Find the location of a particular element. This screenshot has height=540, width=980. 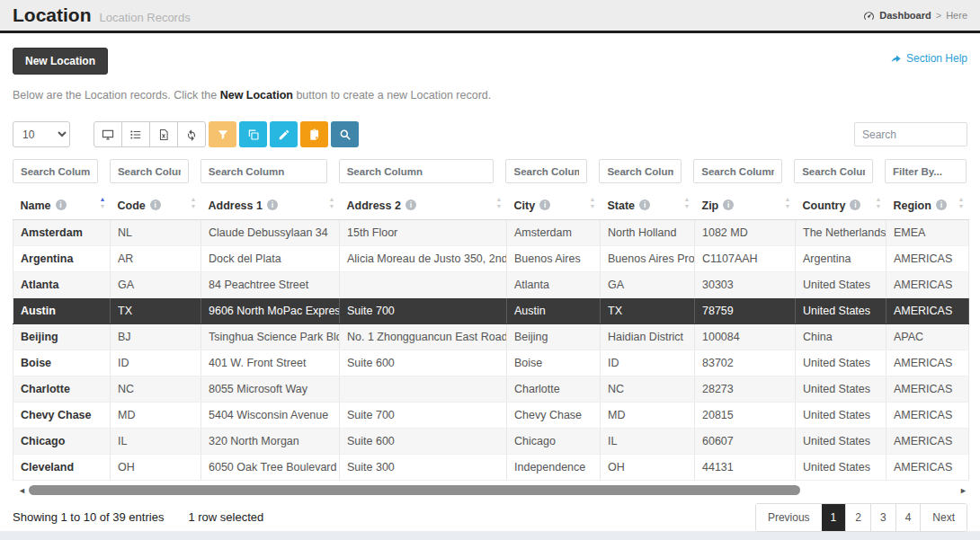

table-cell: 15th Floor is located at coordinates (423, 232).